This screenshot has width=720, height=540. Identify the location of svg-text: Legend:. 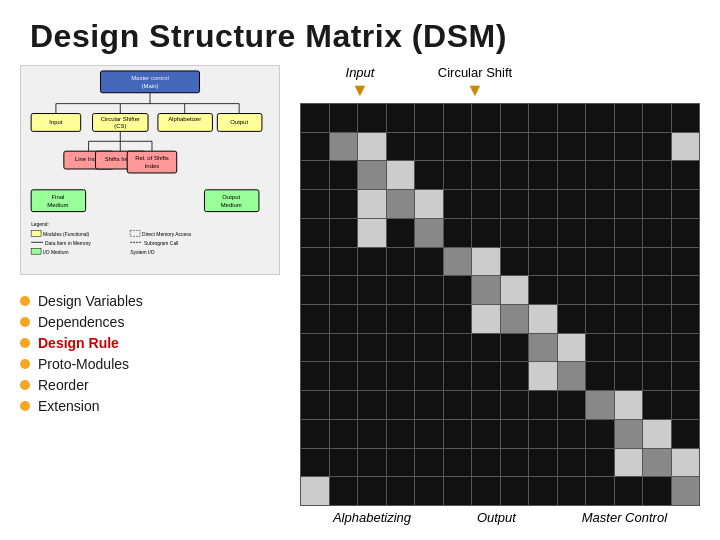
(40, 224).